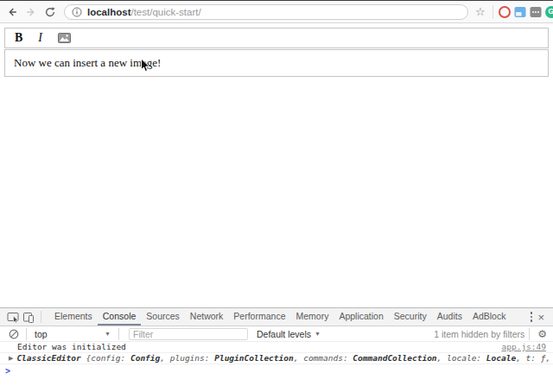  Describe the element at coordinates (480, 12) in the screenshot. I see `bookmark-star-icon: ☆` at that location.